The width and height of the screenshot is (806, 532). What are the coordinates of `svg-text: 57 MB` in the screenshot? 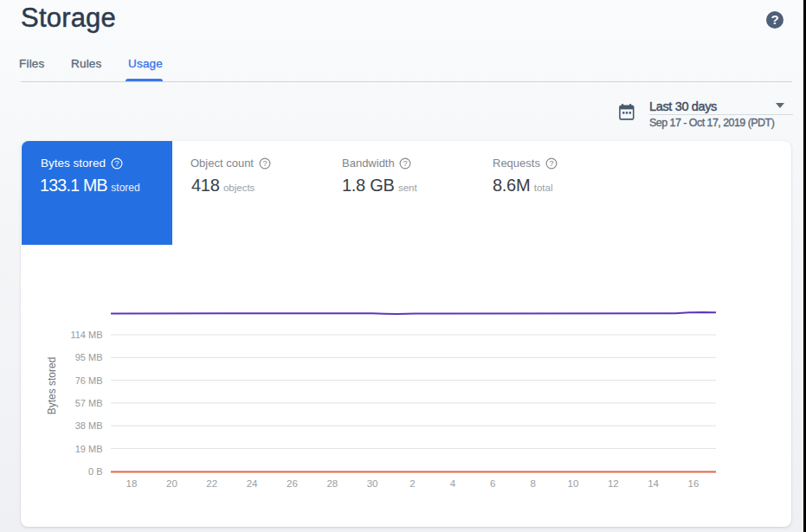 It's located at (89, 403).